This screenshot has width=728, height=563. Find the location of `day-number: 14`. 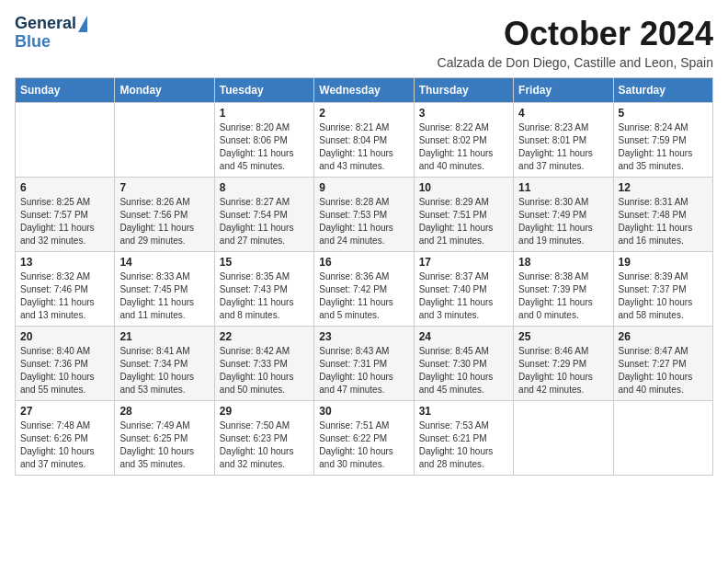

day-number: 14 is located at coordinates (164, 262).